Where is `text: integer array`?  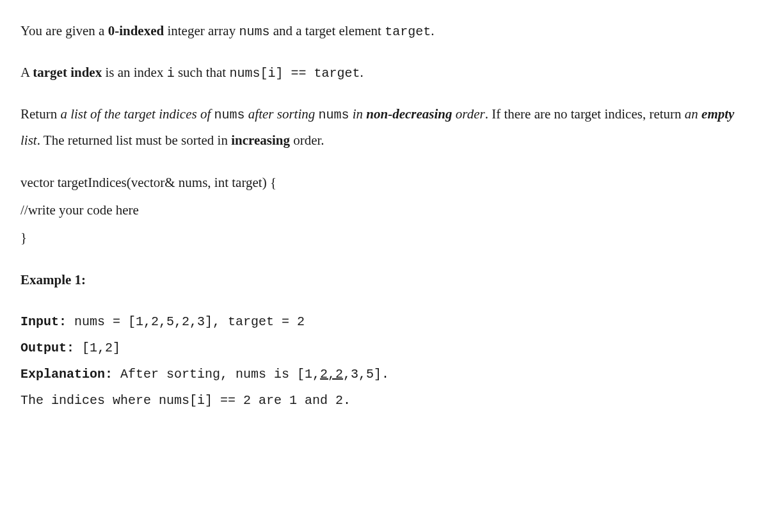
text: integer array is located at coordinates (201, 31).